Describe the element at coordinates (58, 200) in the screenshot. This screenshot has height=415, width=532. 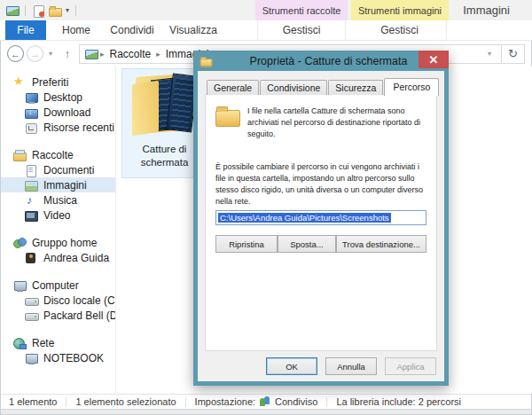
I see `sidebar-item-musica: Musica` at that location.